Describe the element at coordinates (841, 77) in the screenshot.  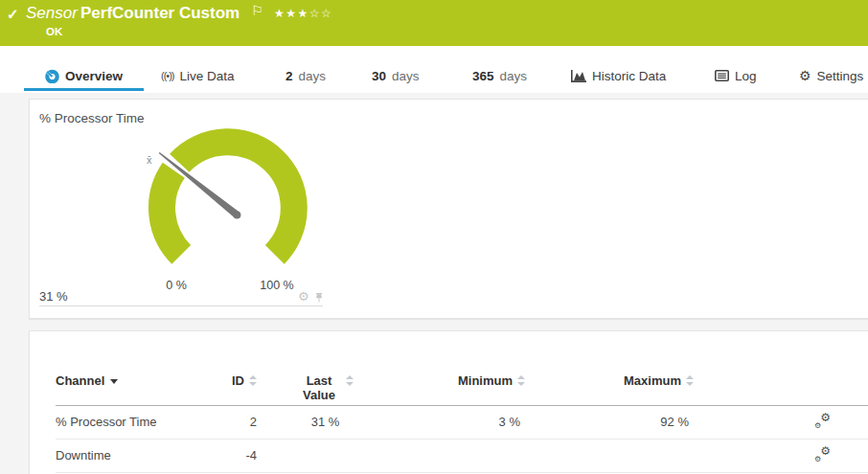
I see `tab-settings-label: Settings` at that location.